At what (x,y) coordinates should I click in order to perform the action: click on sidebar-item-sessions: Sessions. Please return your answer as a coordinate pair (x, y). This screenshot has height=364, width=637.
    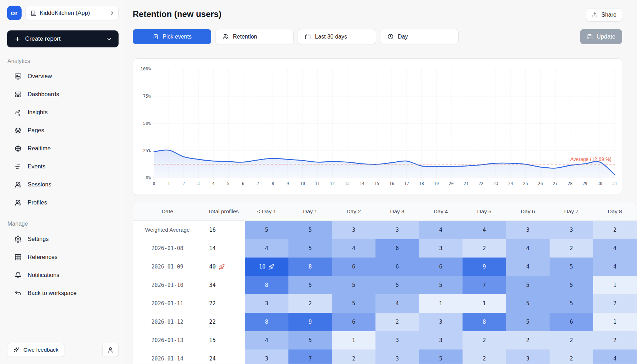
    Looking at the image, I should click on (63, 185).